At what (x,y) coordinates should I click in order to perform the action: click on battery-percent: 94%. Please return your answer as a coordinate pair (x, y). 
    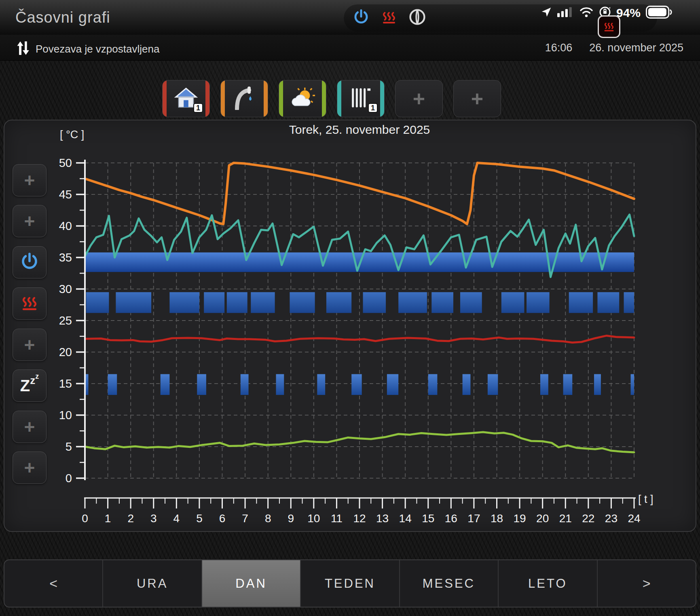
    Looking at the image, I should click on (628, 13).